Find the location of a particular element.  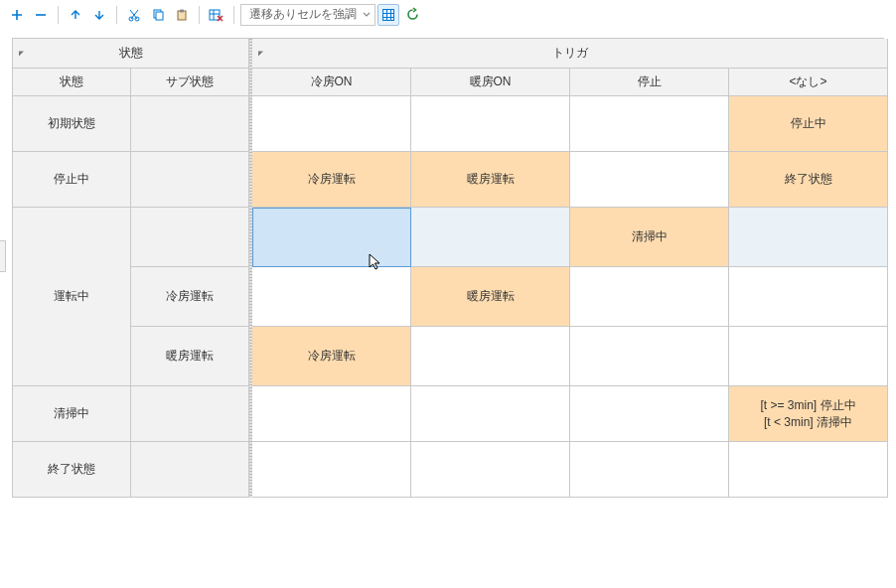

header-label: トリガ is located at coordinates (570, 54).